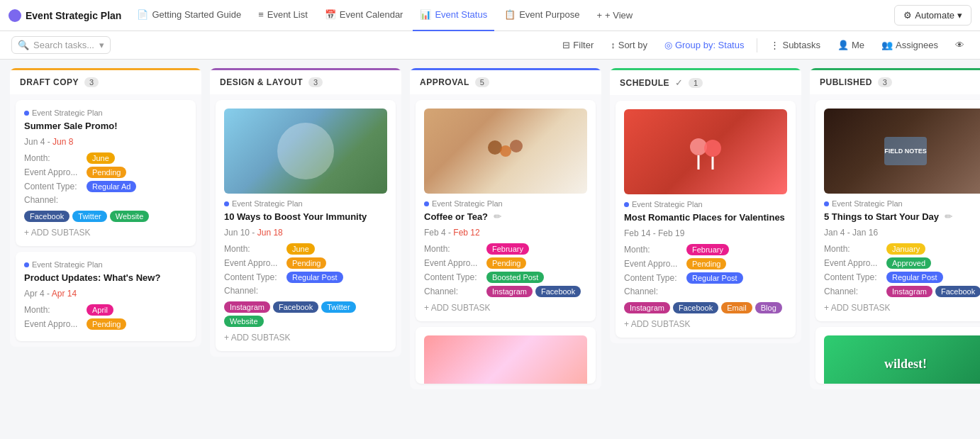 The image size is (980, 439). Describe the element at coordinates (23, 45) in the screenshot. I see `search-icon: 🔍` at that location.